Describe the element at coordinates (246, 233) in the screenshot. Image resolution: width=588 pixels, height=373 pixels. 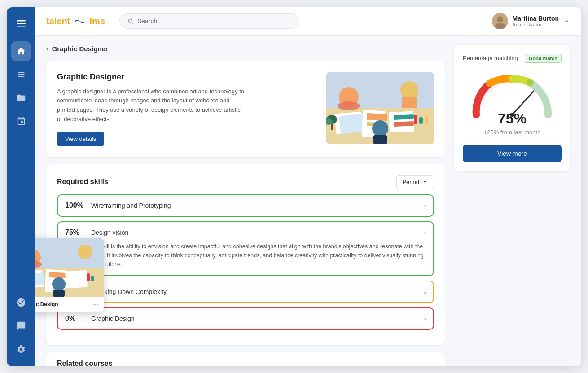
I see `skill-row: 75% Design vision ›` at that location.